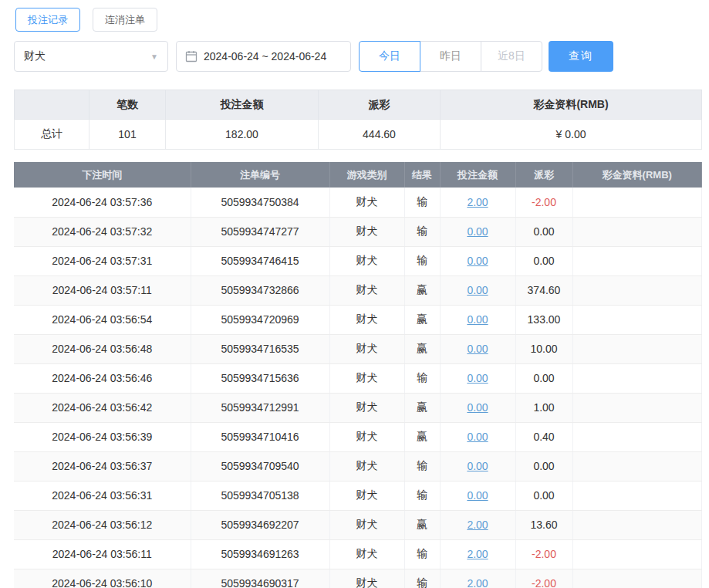  I want to click on date-range-value: 2024-06-24 ~ 2024-06-24, so click(265, 56).